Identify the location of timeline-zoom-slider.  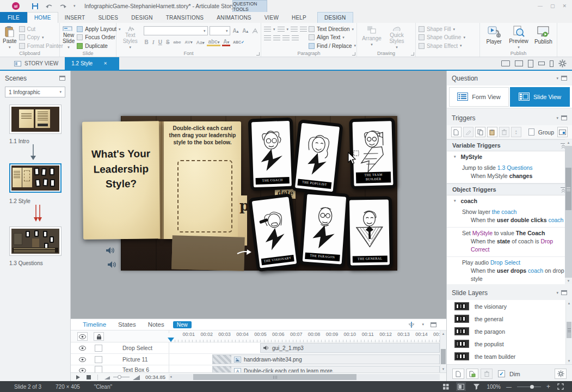
(121, 377).